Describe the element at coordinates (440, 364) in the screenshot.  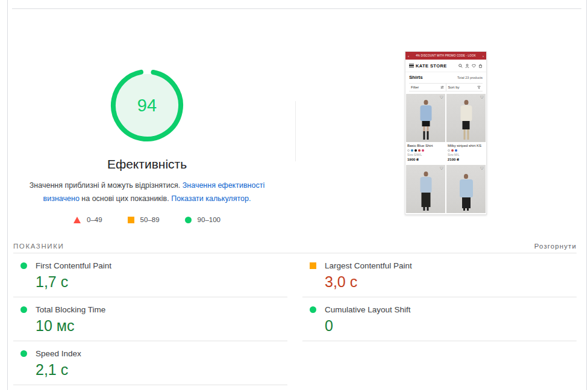
I see `metric-empty-cell` at that location.